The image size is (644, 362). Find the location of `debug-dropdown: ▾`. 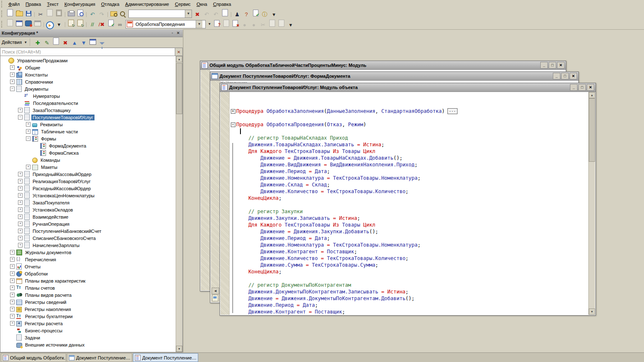

debug-dropdown: ▾ is located at coordinates (59, 25).